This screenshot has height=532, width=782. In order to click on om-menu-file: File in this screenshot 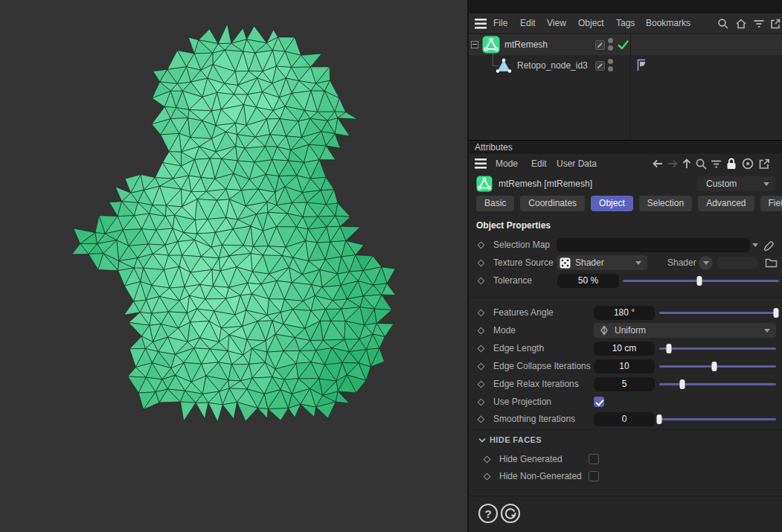, I will do `click(500, 24)`.